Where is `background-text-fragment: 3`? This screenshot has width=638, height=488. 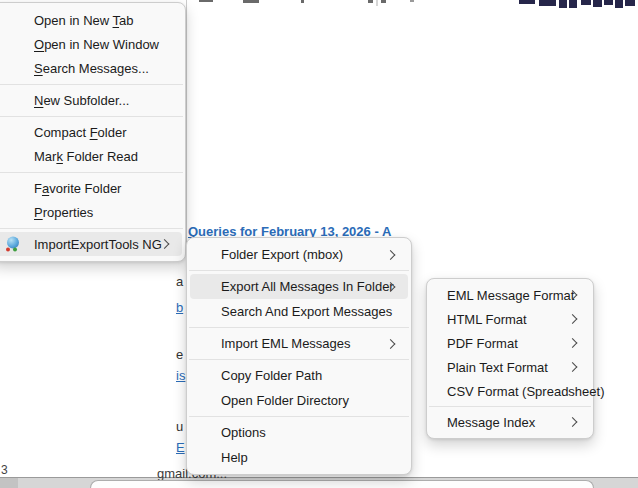
background-text-fragment: 3 is located at coordinates (4, 470).